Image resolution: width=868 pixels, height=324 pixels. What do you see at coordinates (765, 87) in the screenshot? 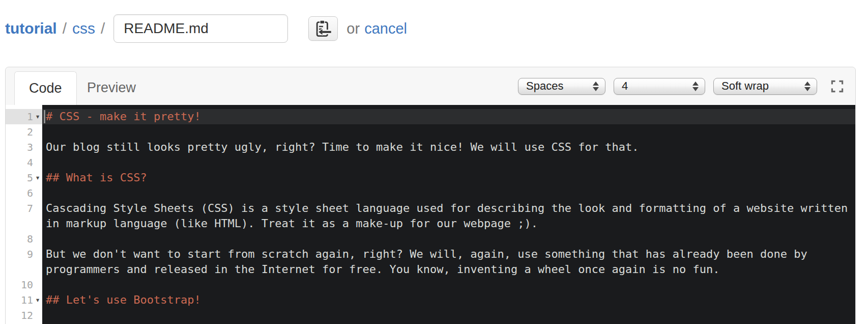
I see `wrap-mode-select: Soft wrap` at bounding box center [765, 87].